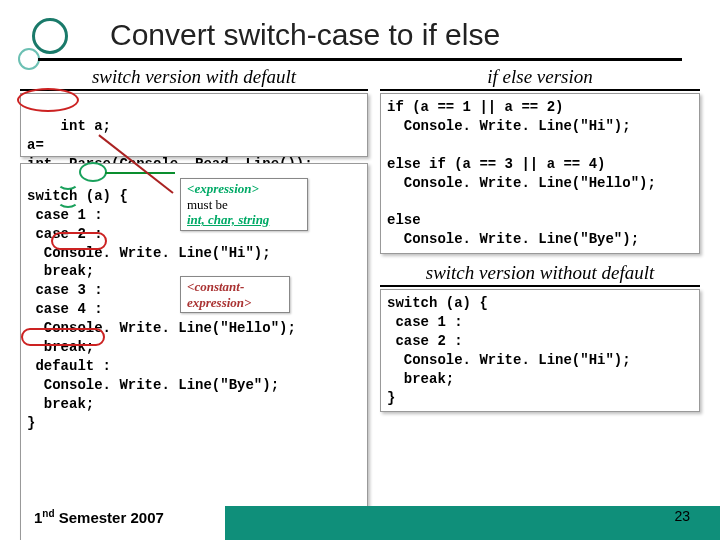 Image resolution: width=720 pixels, height=540 pixels. Describe the element at coordinates (140, 173) in the screenshot. I see `arrow-expr` at that location.